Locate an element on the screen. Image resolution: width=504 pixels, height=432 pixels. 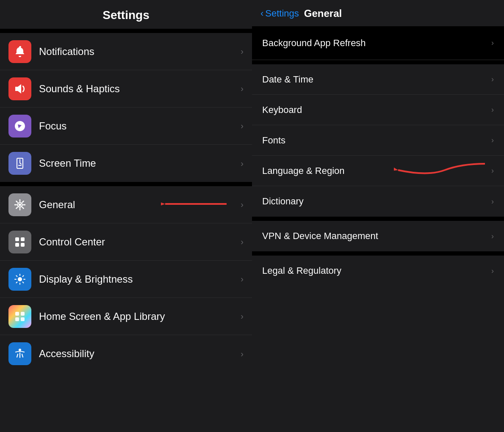
right-group-3: Legal & Regulatory › is located at coordinates (378, 271).